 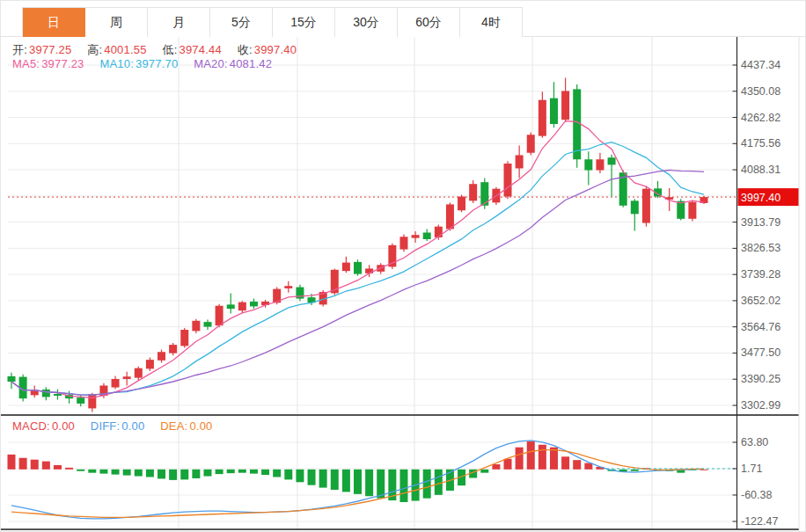 What do you see at coordinates (429, 23) in the screenshot?
I see `tab-60min: 60分` at bounding box center [429, 23].